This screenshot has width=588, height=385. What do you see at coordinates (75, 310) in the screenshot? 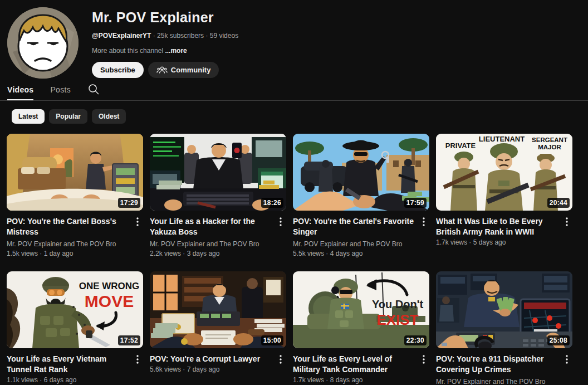
I see `video-thumbnail: ONE WRONG MOVE 17:52` at bounding box center [75, 310].